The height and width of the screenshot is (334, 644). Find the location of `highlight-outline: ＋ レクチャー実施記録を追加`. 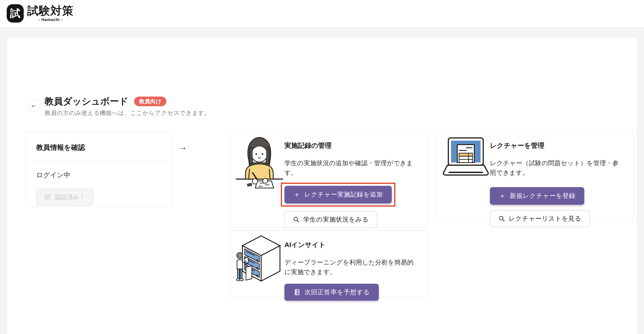

highlight-outline: ＋ レクチャー実施記録を追加 is located at coordinates (338, 194).